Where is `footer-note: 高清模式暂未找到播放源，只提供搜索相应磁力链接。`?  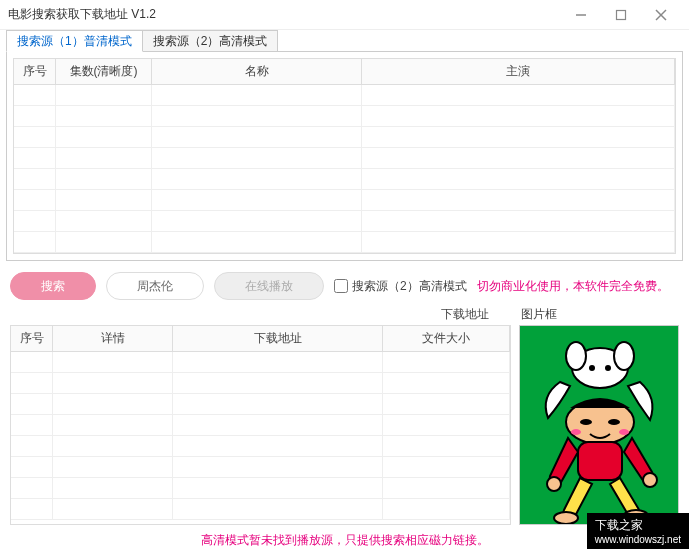 footer-note: 高清模式暂未找到播放源，只提供搜索相应磁力链接。 is located at coordinates (344, 540).